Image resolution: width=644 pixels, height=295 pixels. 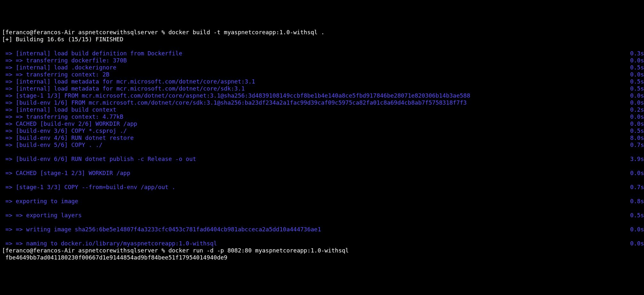 What do you see at coordinates (54, 215) in the screenshot?
I see `step-text: exporting layers` at bounding box center [54, 215].